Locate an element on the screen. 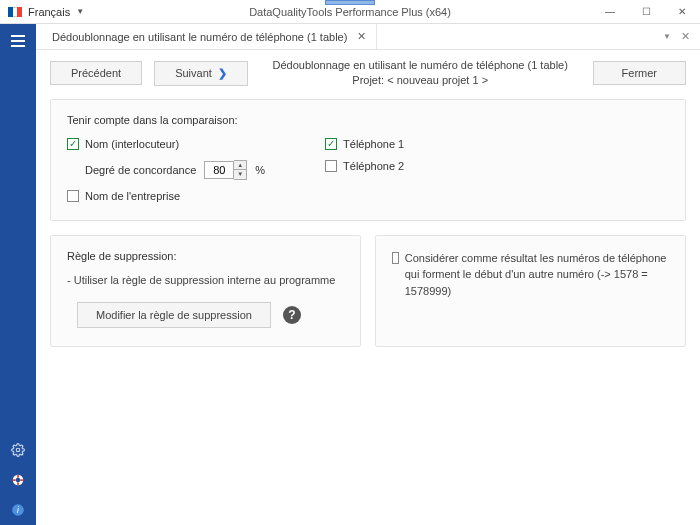 The height and width of the screenshot is (525, 700). checkbox-phone2 is located at coordinates (331, 166).